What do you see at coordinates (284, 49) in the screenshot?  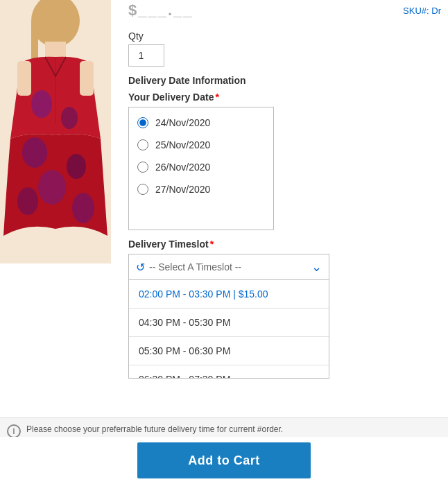 I see `qty-section: Qty` at bounding box center [284, 49].